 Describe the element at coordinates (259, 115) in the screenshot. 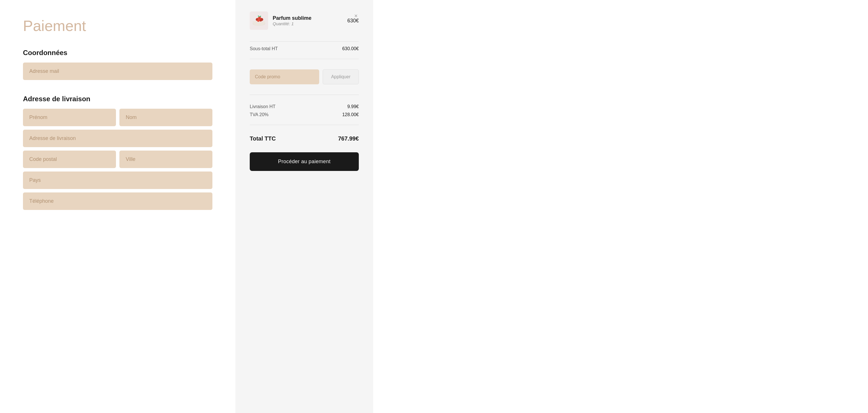

I see `tva-label: TVA 20%` at that location.